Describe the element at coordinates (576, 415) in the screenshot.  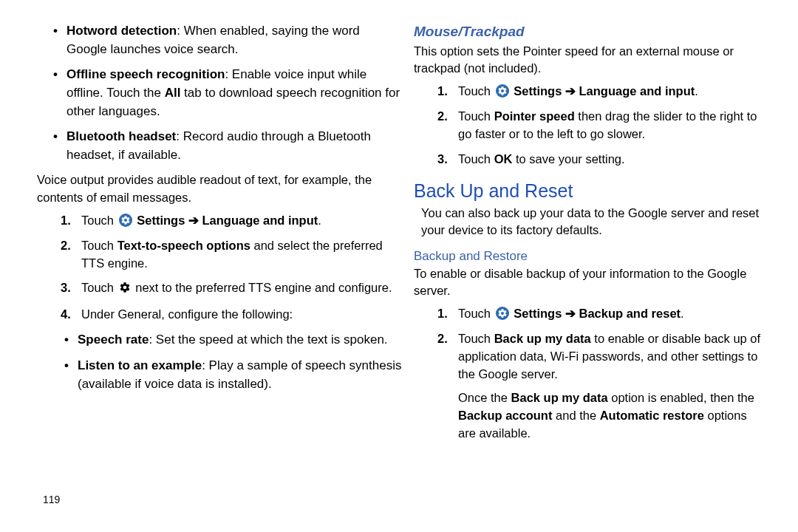
I see `txt5: and the` at that location.